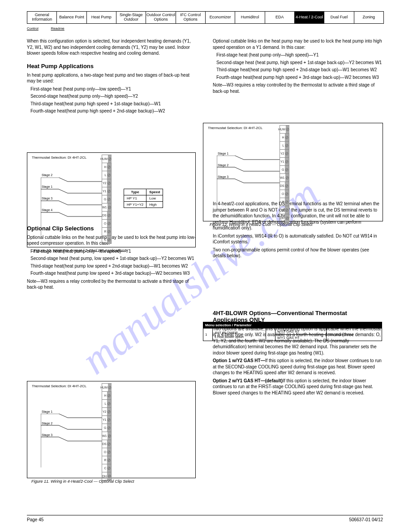  I want to click on left-intro: When this configuration option is select…, so click(112, 48).